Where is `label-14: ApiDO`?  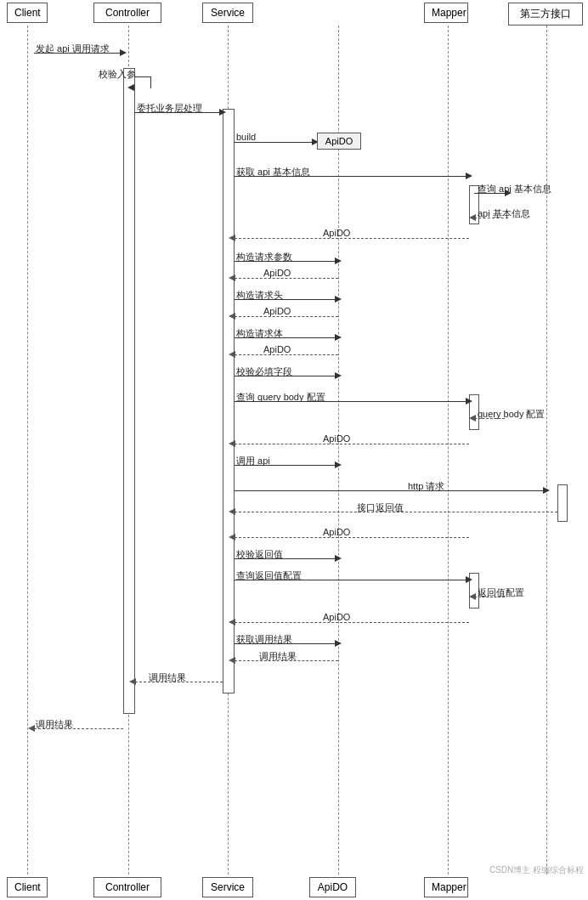
label-14: ApiDO is located at coordinates (277, 349).